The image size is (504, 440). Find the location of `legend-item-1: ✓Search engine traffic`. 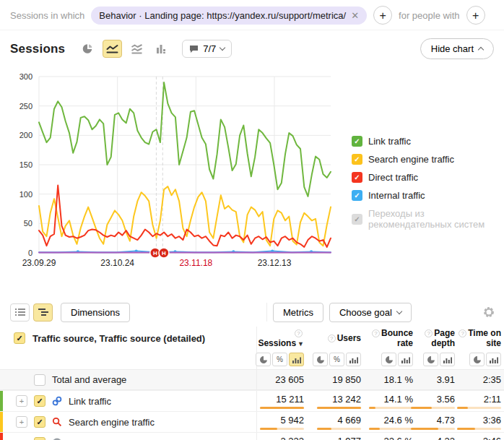

legend-item-1: ✓Search engine traffic is located at coordinates (427, 159).